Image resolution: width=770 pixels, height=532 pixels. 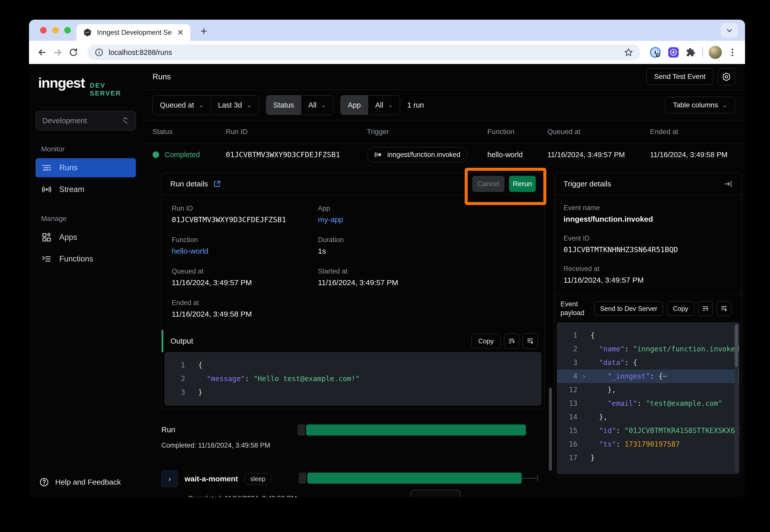 I want to click on new-tab-button: +, so click(x=204, y=31).